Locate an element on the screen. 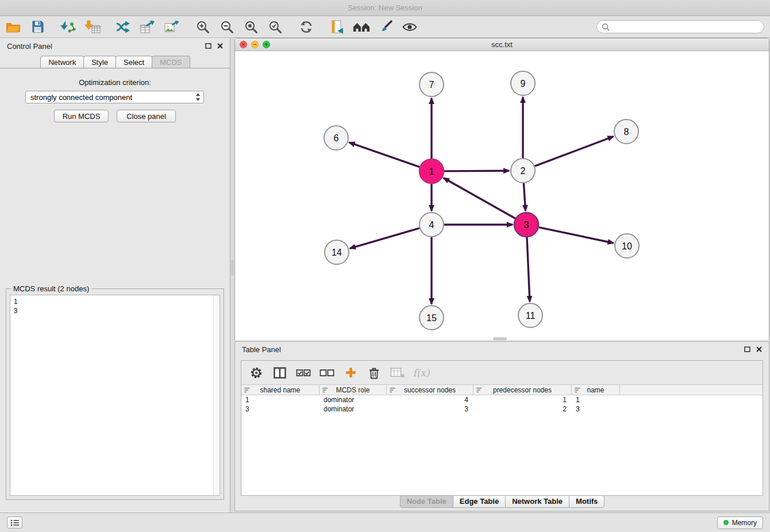 The image size is (770, 532). search-box is located at coordinates (680, 26).